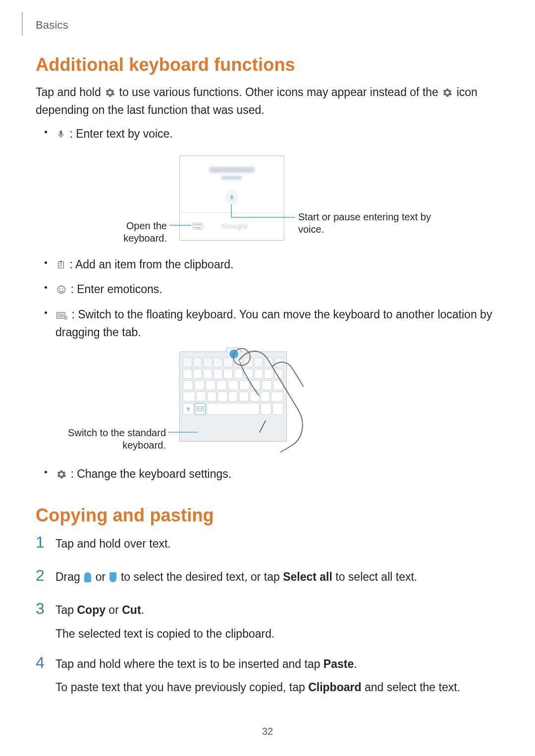 This screenshot has width=535, height=756. I want to click on step-3-text: Tap Copy or Cut., so click(277, 610).